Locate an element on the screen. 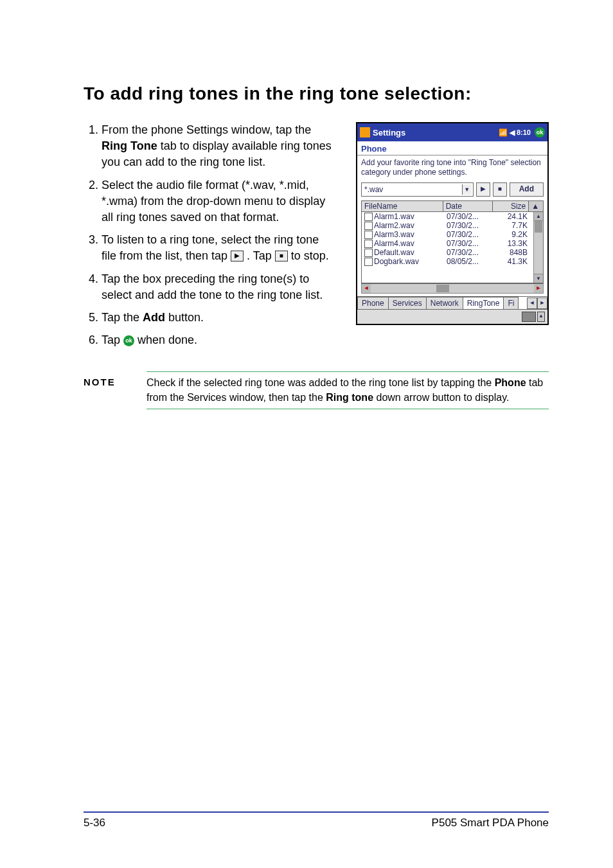 The width and height of the screenshot is (613, 868). note-block: NOTE Check if the selected ring tone was… is located at coordinates (316, 391).